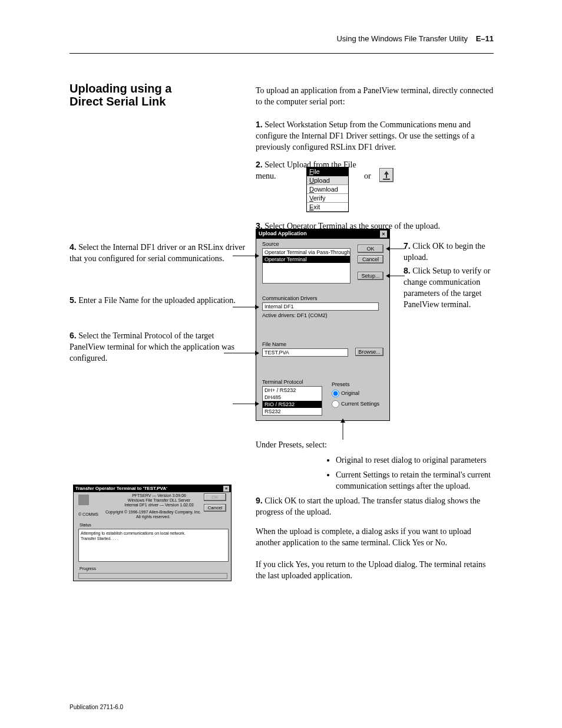  What do you see at coordinates (259, 500) in the screenshot?
I see `step-9-num: 9.` at bounding box center [259, 500].